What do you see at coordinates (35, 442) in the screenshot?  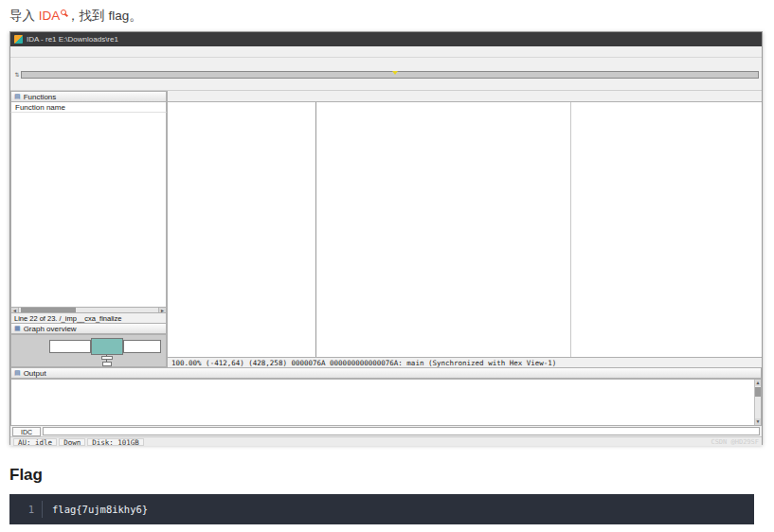 I see `status-au: AU: idle` at bounding box center [35, 442].